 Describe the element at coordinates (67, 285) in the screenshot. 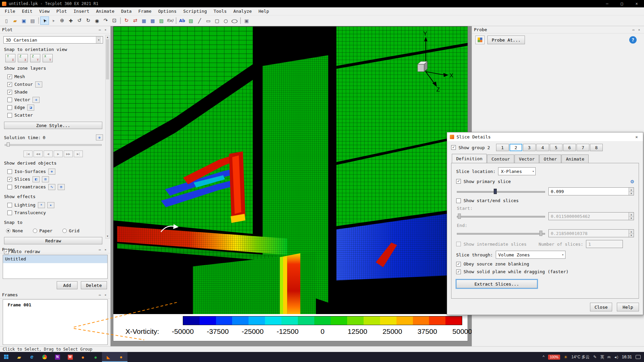

I see `add-page-button: Add` at that location.